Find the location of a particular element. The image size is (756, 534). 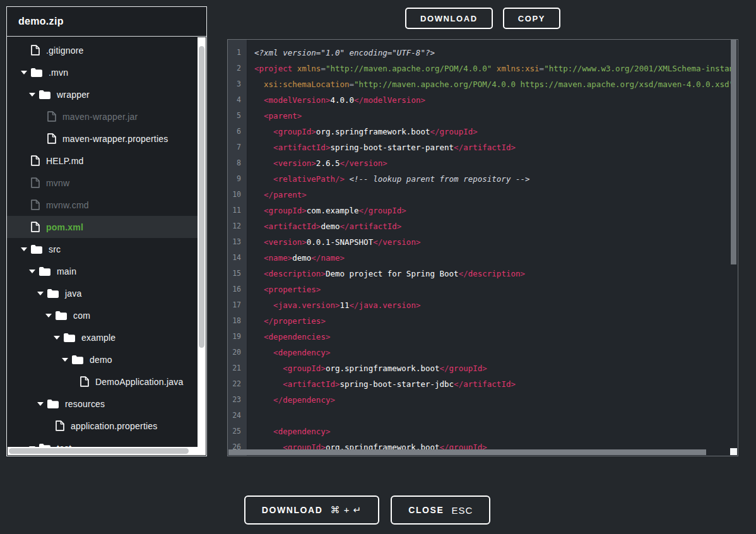

tree-item-maven-wrapper.jar: maven-wrapper.jar is located at coordinates (102, 116).